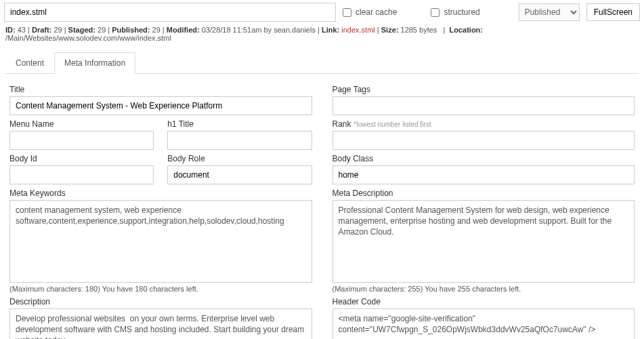 This screenshot has height=339, width=644. Describe the element at coordinates (161, 324) in the screenshot. I see `description-textarea: Develop professional websites on your ow…` at that location.